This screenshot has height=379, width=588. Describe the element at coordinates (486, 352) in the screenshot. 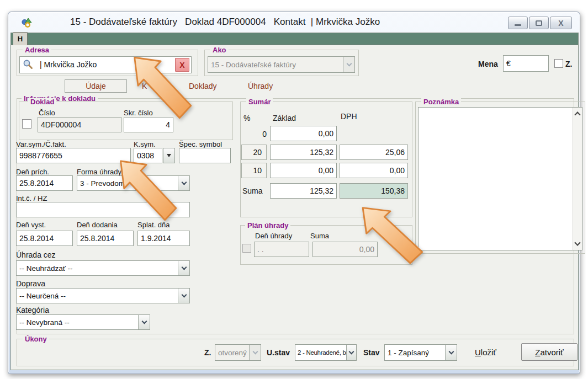

I see `ulozit-button: Uložiť` at that location.